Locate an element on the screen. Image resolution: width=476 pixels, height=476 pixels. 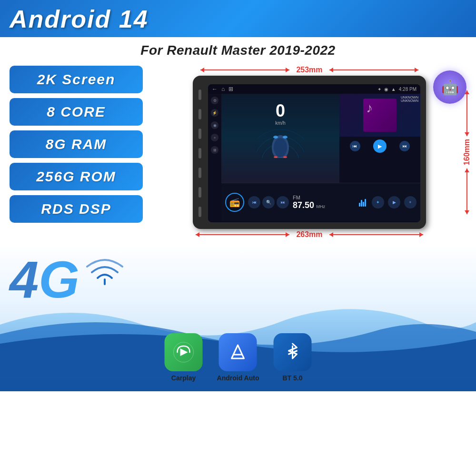
radio-band: FM is located at coordinates (323, 198).